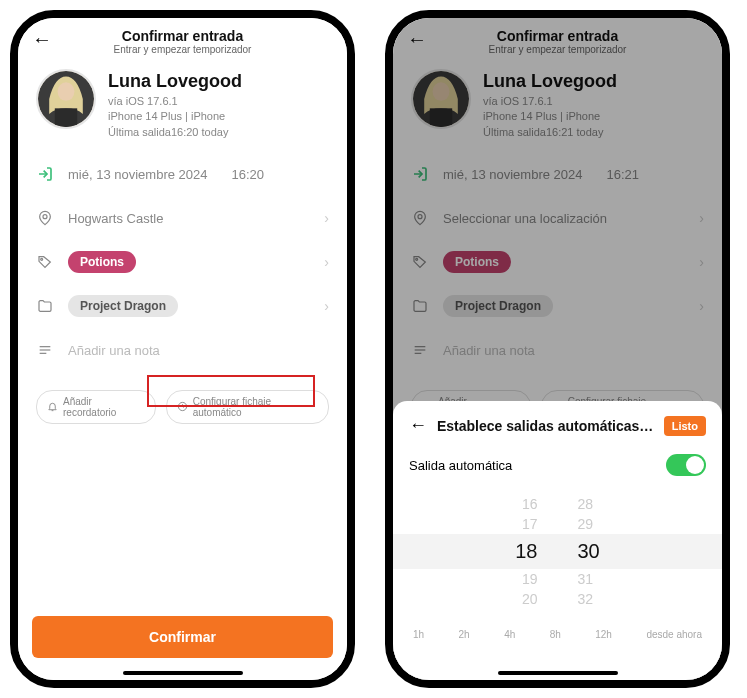  Describe the element at coordinates (182, 637) in the screenshot. I see `confirm-label: Confirmar` at that location.